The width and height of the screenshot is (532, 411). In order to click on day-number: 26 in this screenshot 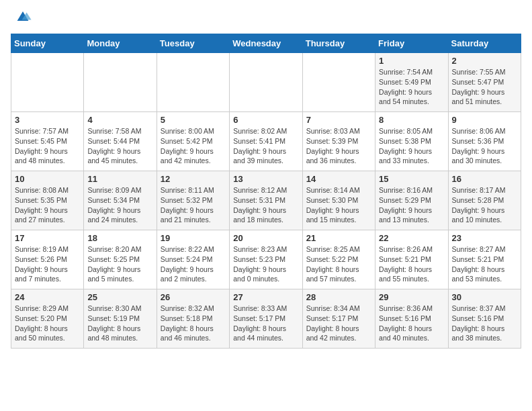, I will do `click(193, 297)`.